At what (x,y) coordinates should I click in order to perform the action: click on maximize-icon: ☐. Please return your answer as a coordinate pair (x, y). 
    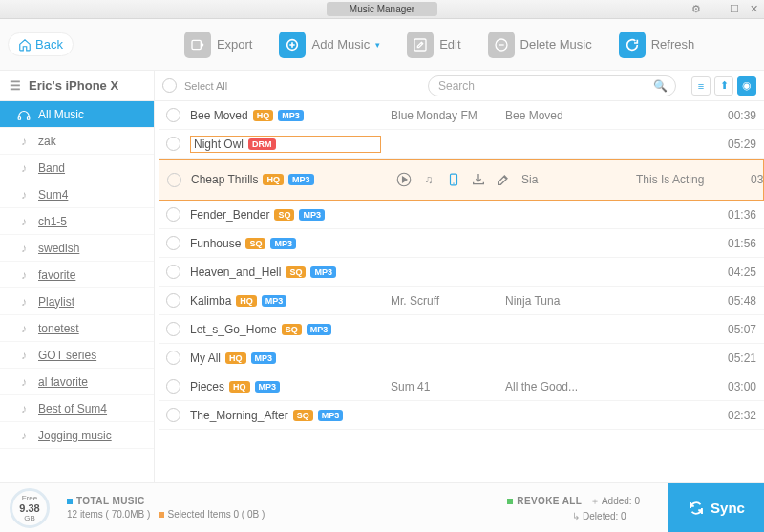
    Looking at the image, I should click on (734, 10).